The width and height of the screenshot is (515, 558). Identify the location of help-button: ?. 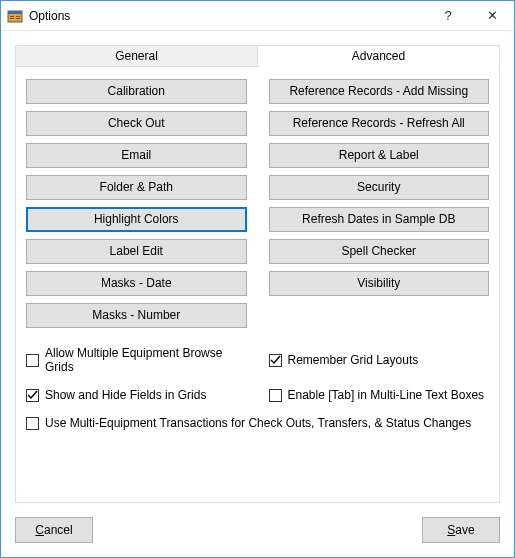
(448, 16).